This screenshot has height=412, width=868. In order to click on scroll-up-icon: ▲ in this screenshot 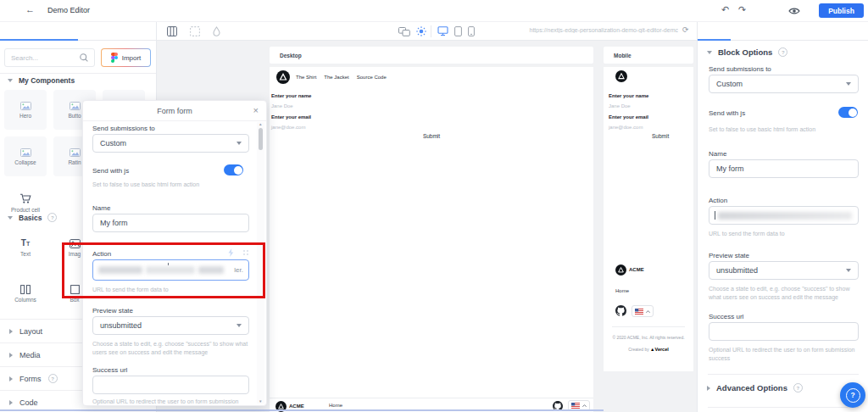, I will do `click(260, 124)`.